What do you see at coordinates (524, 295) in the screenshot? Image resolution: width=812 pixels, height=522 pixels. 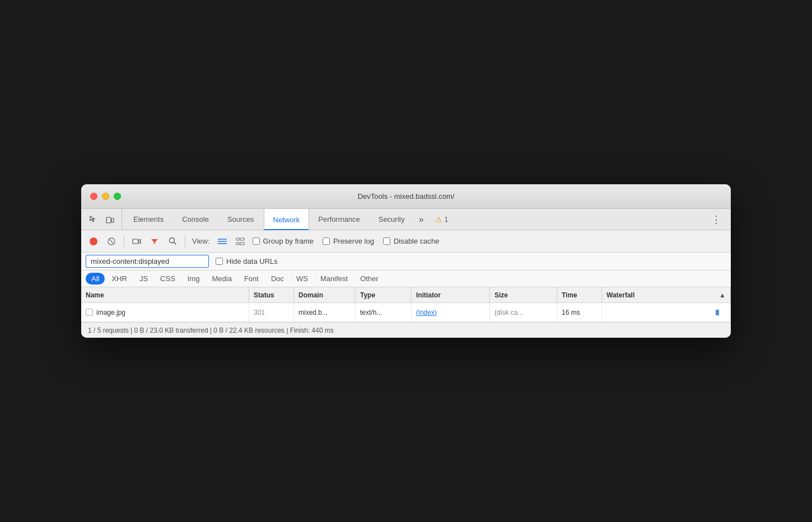 I see `col-size: Size` at bounding box center [524, 295].